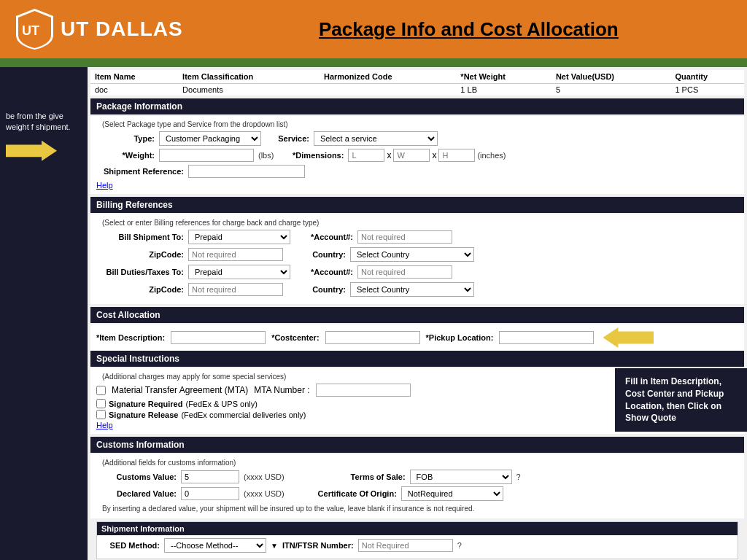 The image size is (747, 560). Describe the element at coordinates (264, 494) in the screenshot. I see `declared-unit: (xxxx USD)` at that location.